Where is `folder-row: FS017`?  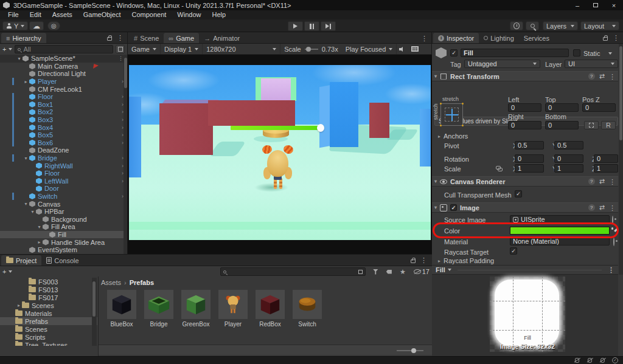
folder-row: FS017 is located at coordinates (49, 298).